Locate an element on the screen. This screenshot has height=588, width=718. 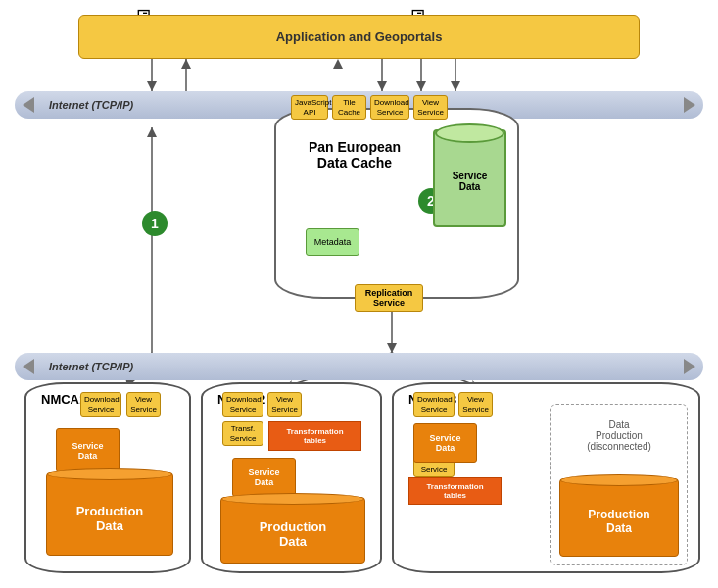
service-data-pe: ServiceData is located at coordinates (470, 178).